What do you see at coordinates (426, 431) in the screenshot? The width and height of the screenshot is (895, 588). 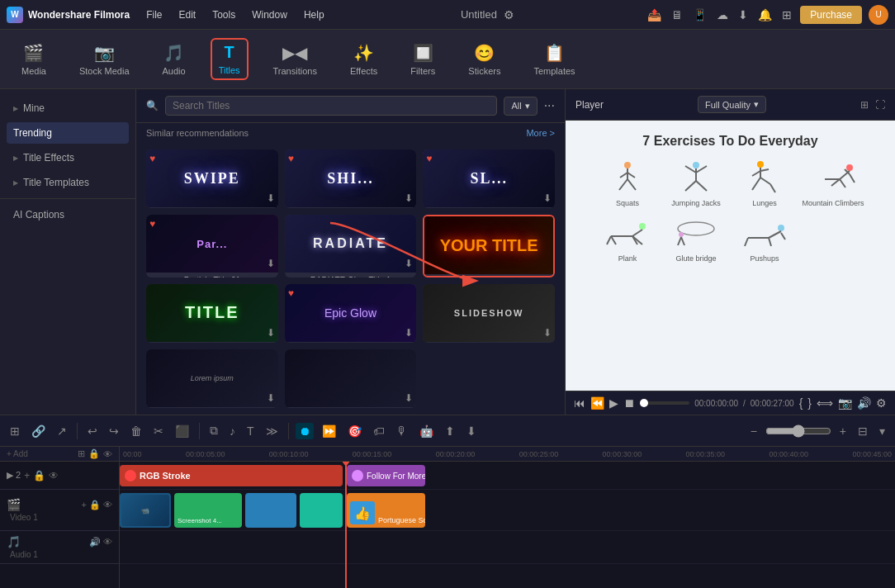 I see `ai-btn: 🤖` at bounding box center [426, 431].